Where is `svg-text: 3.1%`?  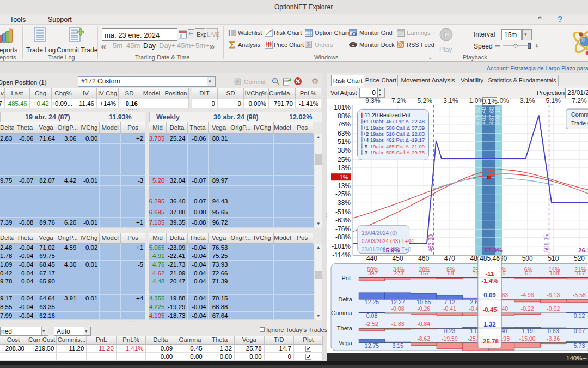
svg-text: 3.1% is located at coordinates (528, 101).